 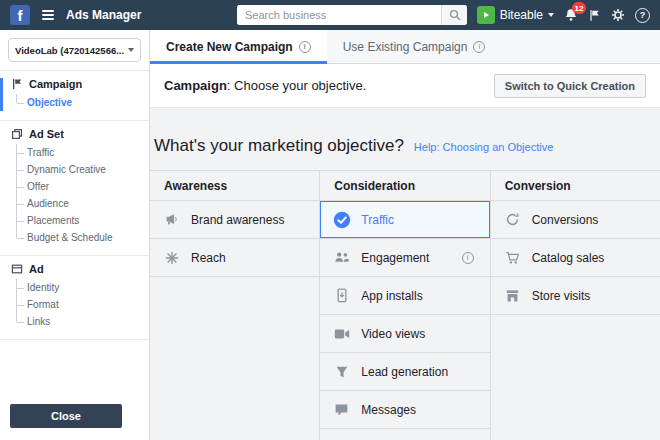 I want to click on step-head-campaign: Campaign, so click(x=74, y=84).